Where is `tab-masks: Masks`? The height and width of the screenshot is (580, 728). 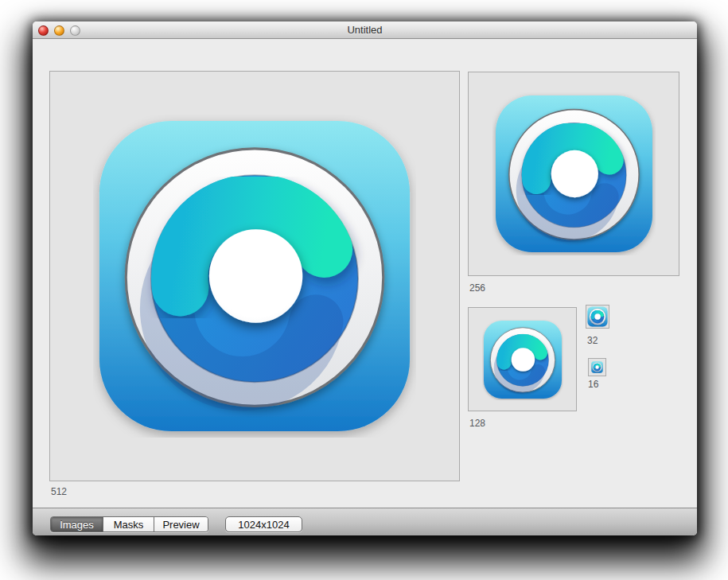 tab-masks: Masks is located at coordinates (129, 524).